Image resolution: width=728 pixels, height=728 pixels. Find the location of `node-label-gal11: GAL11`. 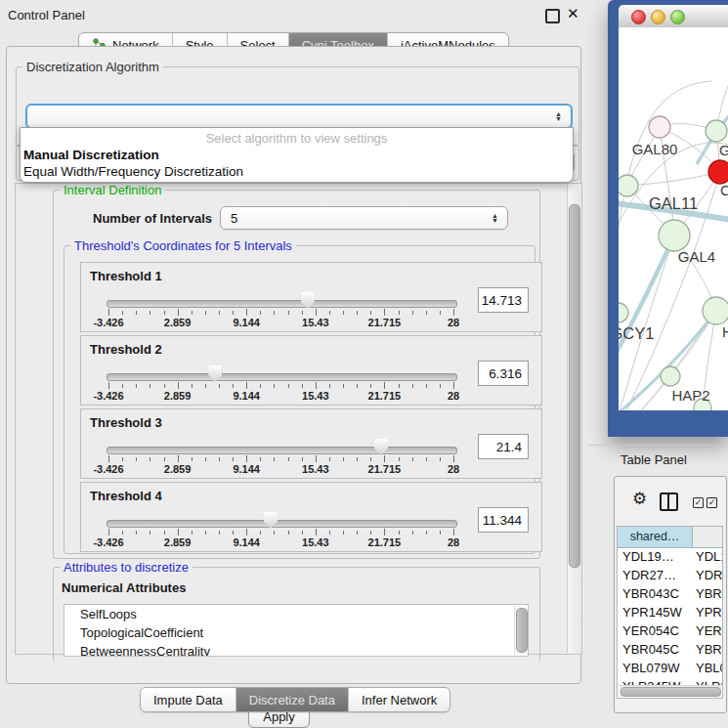

node-label-gal11: GAL11 is located at coordinates (673, 203).